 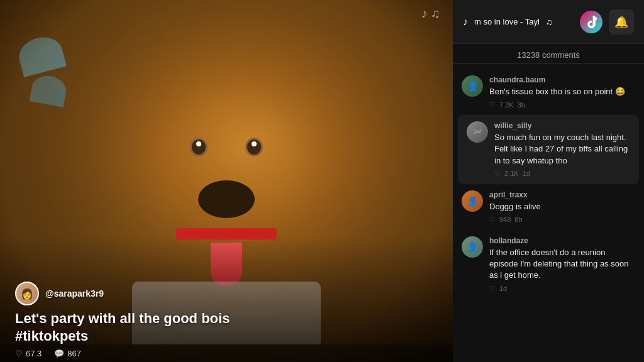 What do you see at coordinates (548, 54) in the screenshot?
I see `comments-total: 13238 comments` at bounding box center [548, 54].